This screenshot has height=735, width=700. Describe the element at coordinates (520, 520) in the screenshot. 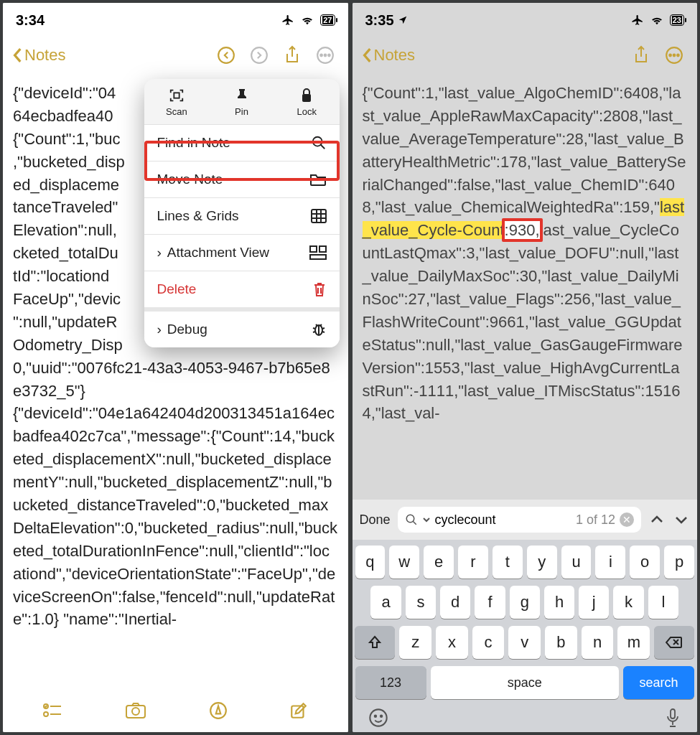

I see `find-field: 1 of 12 ✕` at that location.